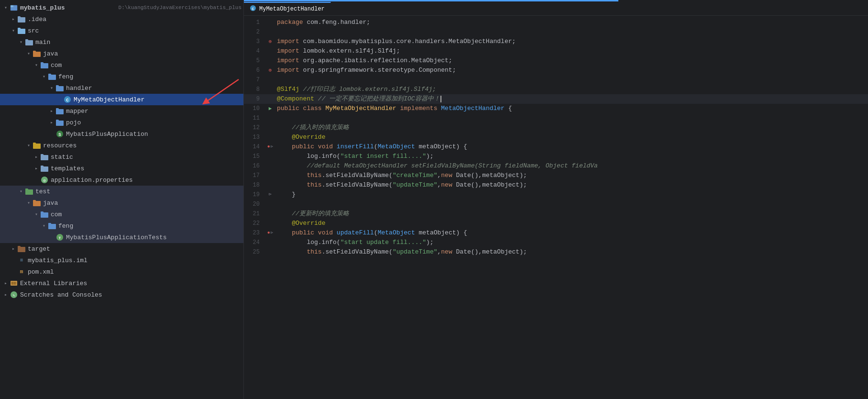 Image resolution: width=868 pixels, height=399 pixels. Describe the element at coordinates (556, 243) in the screenshot. I see `code-line-24: 24 log.info("start update fill....");` at that location.